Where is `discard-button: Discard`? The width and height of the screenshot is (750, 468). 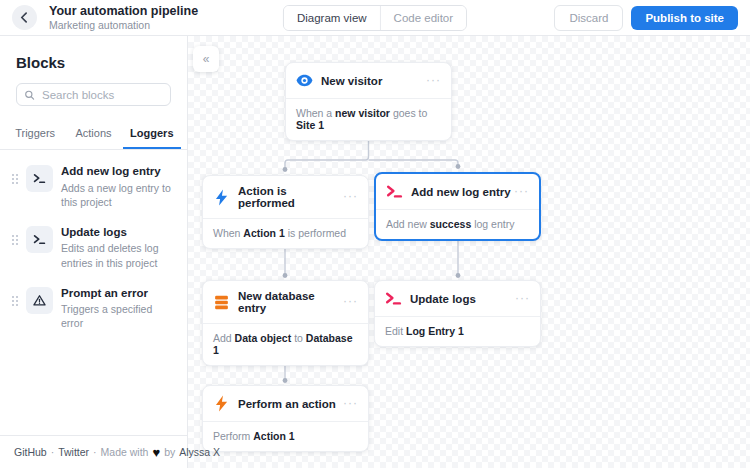 discard-button: Discard is located at coordinates (588, 18).